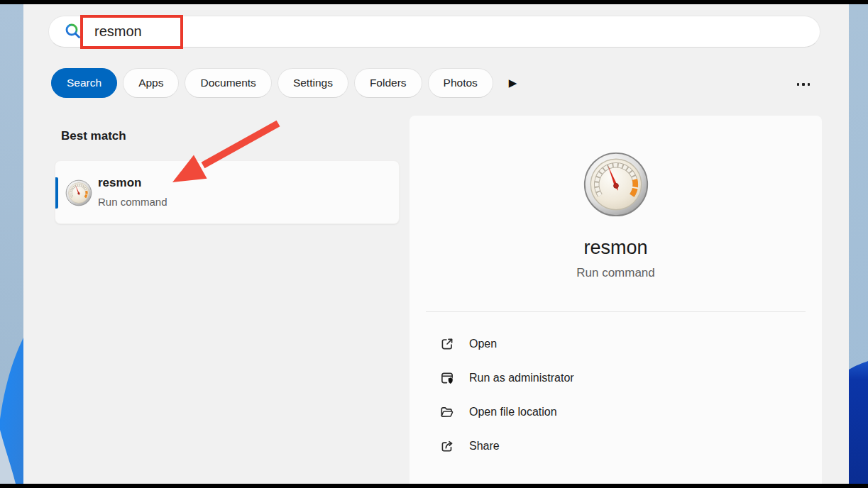 The height and width of the screenshot is (488, 868). What do you see at coordinates (616, 248) in the screenshot?
I see `preview-app-title: resmon` at bounding box center [616, 248].